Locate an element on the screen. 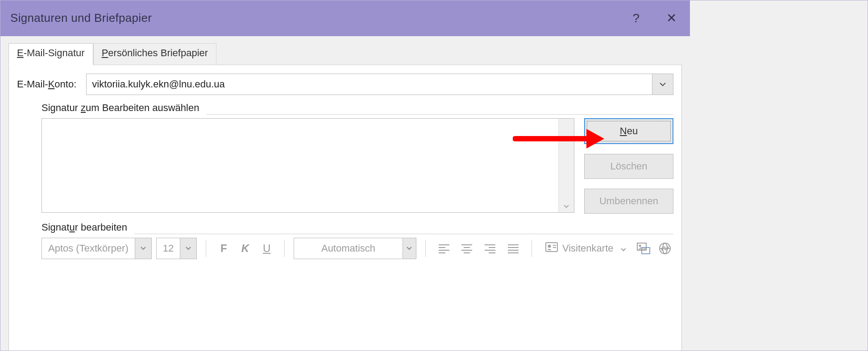  business-card-button: Visitenkarte is located at coordinates (586, 248).